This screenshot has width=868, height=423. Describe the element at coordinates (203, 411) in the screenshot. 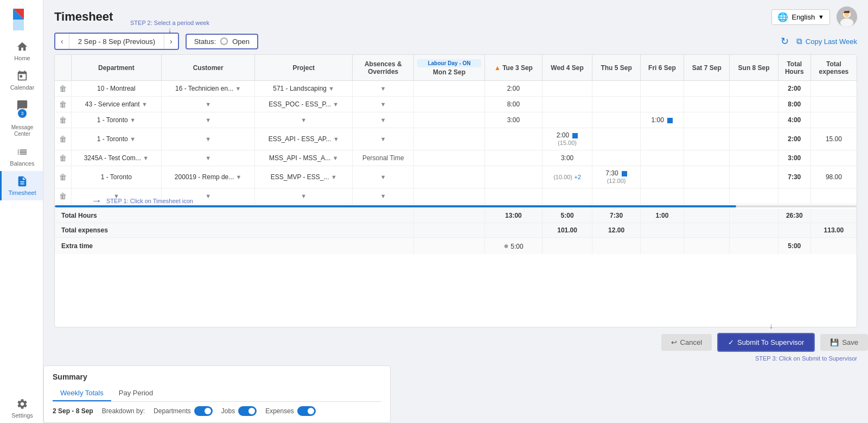

I see `toggle-dept-switch` at that location.